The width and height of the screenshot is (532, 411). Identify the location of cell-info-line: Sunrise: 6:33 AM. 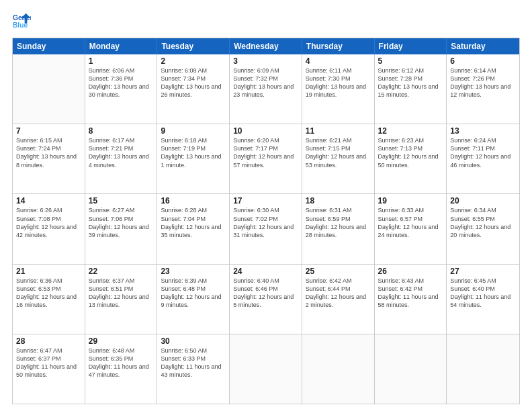
(411, 210).